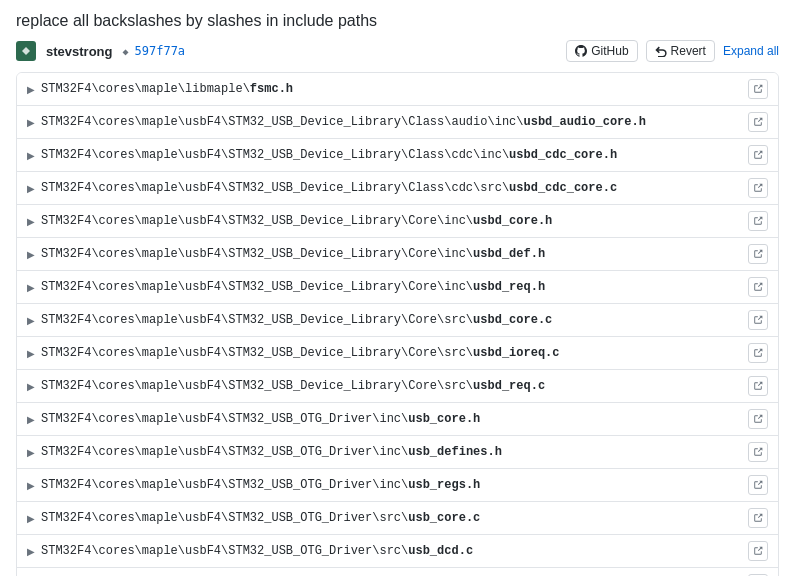  What do you see at coordinates (672, 51) in the screenshot?
I see `meta-right: GitHub Revert Expand all` at bounding box center [672, 51].